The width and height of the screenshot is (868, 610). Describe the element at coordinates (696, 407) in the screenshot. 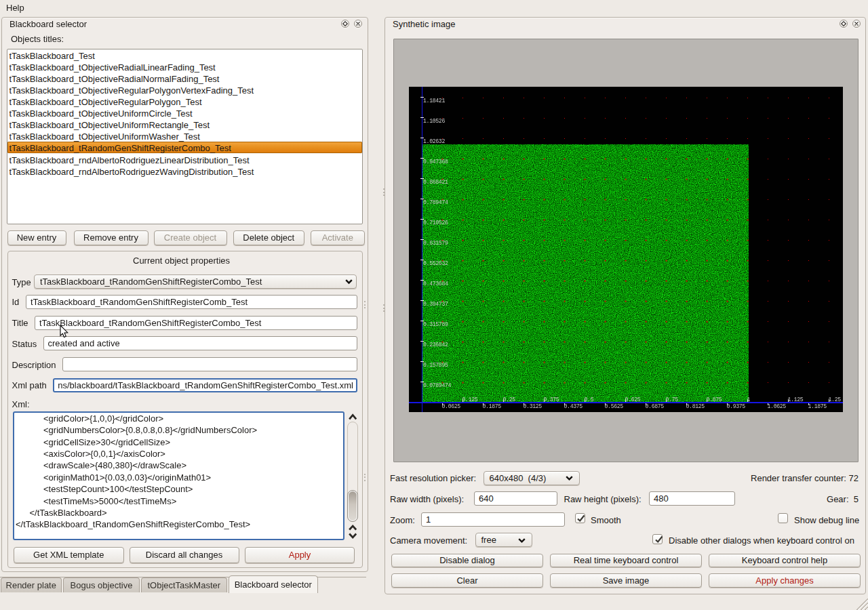

I see `svg-text: 0.8125` at that location.